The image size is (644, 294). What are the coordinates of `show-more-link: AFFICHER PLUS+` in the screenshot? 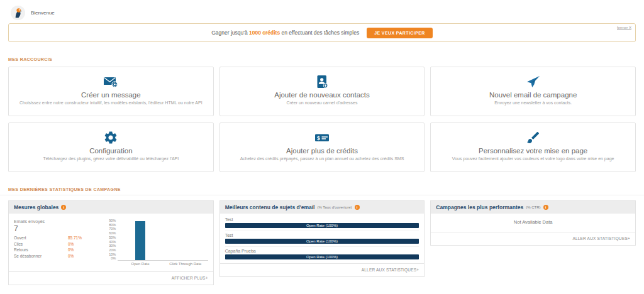 It's located at (111, 278).